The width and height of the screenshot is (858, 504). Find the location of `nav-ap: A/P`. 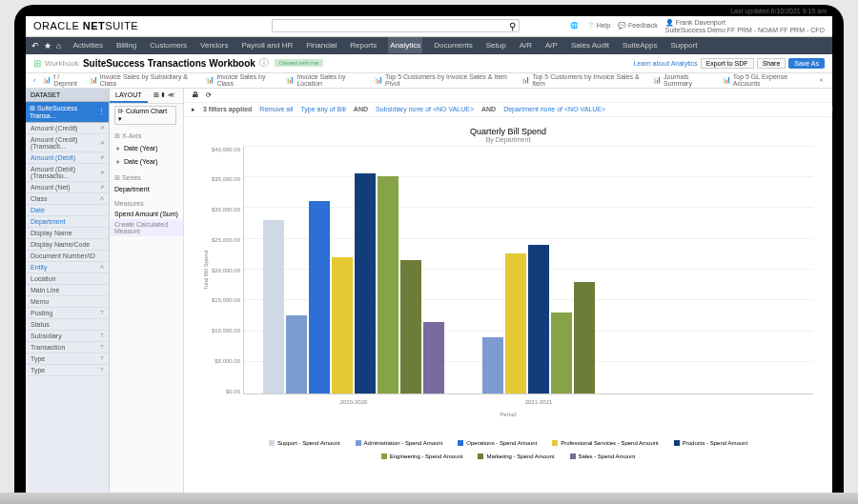

nav-ap: A/P is located at coordinates (551, 46).